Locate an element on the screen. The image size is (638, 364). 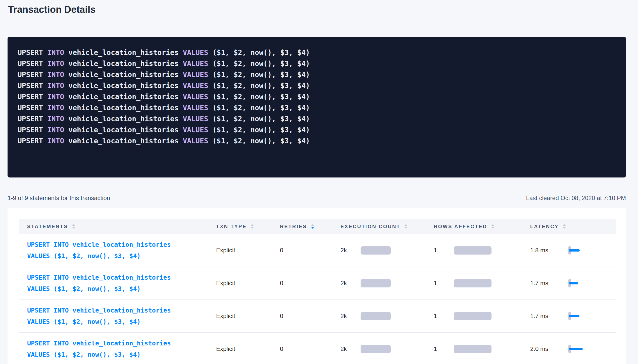
column-header-txn-type: TXN TYPE is located at coordinates (240, 226).